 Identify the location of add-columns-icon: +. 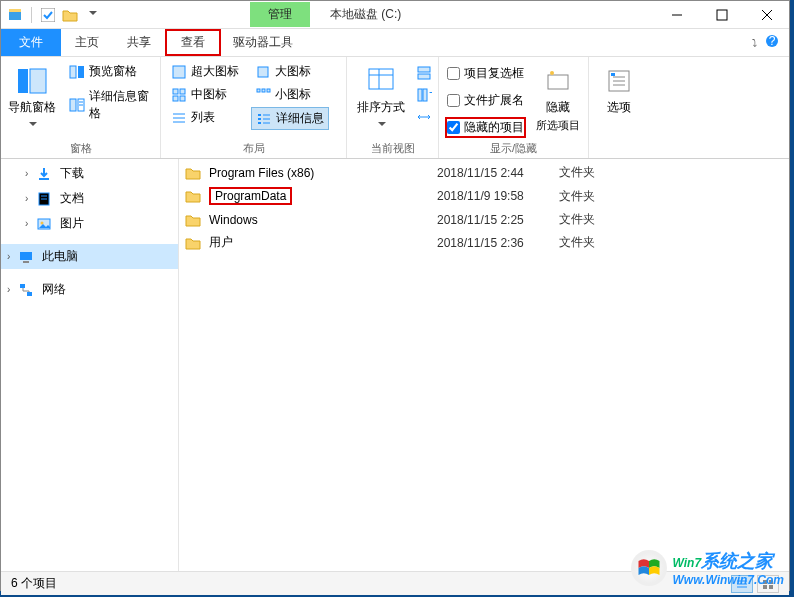
(424, 95).